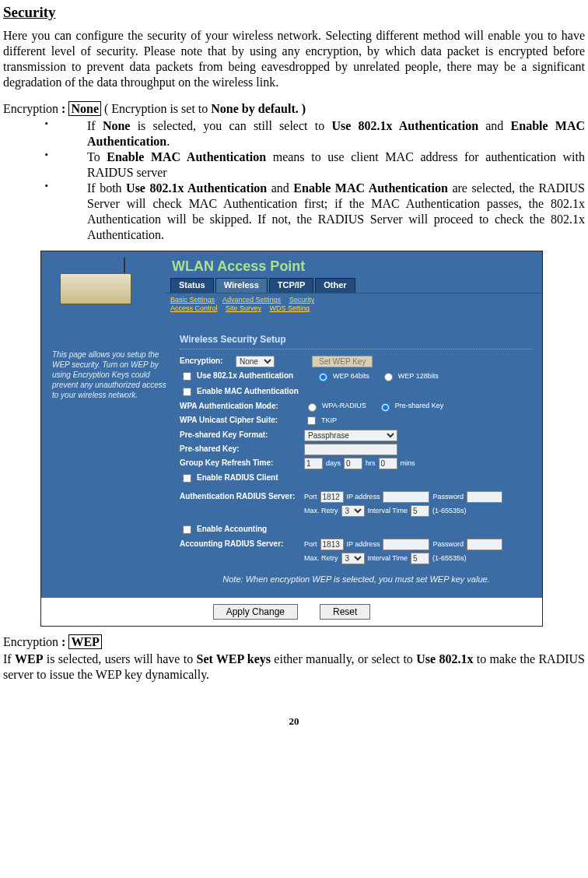 Image resolution: width=588 pixels, height=878 pixels. I want to click on lbl-cipher: WPA Unicast Cipher Suite:, so click(240, 420).